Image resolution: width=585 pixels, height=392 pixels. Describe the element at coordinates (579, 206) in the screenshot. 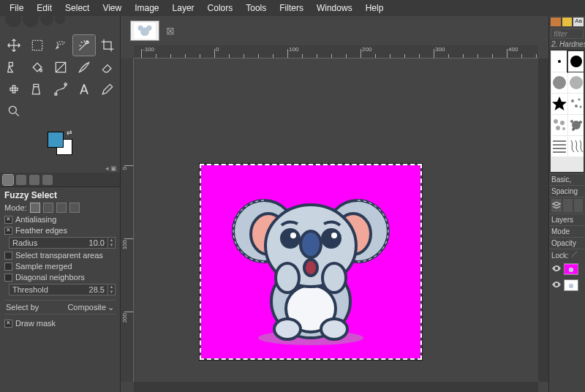

I see `paths-tab-icon` at that location.